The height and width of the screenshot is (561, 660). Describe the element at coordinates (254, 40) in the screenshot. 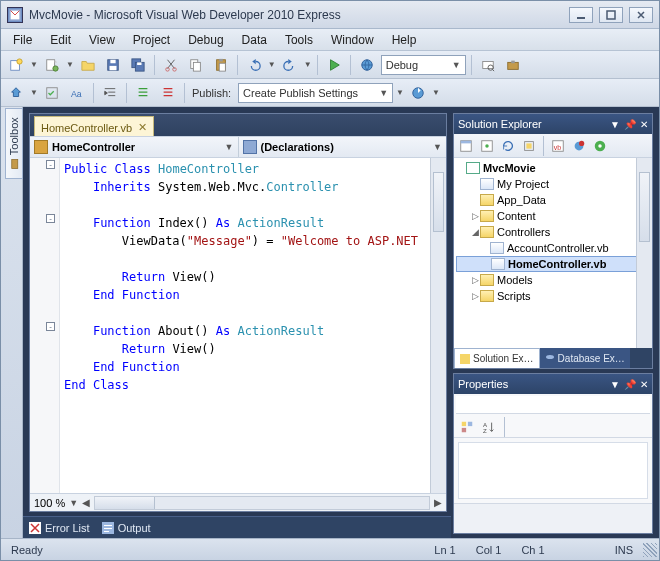

I see `menu-data: Data` at that location.